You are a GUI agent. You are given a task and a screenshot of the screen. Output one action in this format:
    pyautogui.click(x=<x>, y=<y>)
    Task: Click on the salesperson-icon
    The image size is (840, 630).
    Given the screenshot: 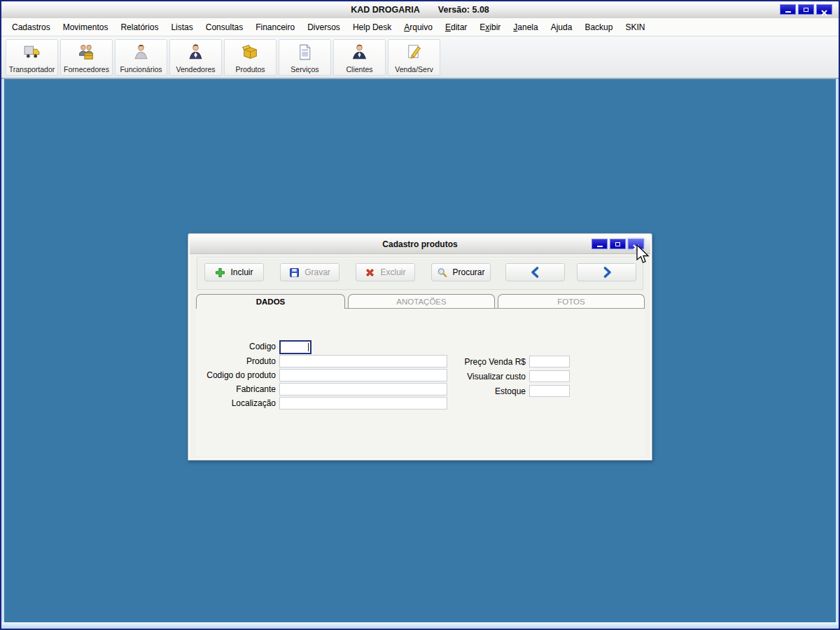 What is the action you would take?
    pyautogui.click(x=196, y=52)
    